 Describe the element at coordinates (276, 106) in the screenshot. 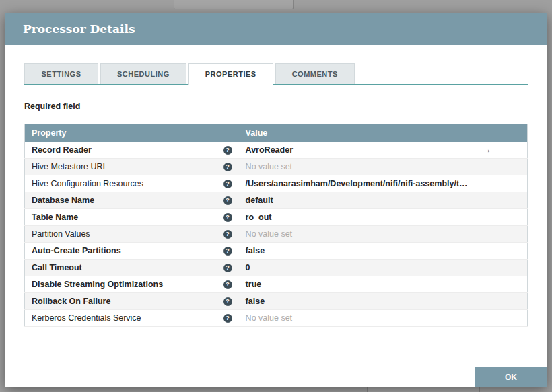

I see `required-field-label: Required field` at that location.